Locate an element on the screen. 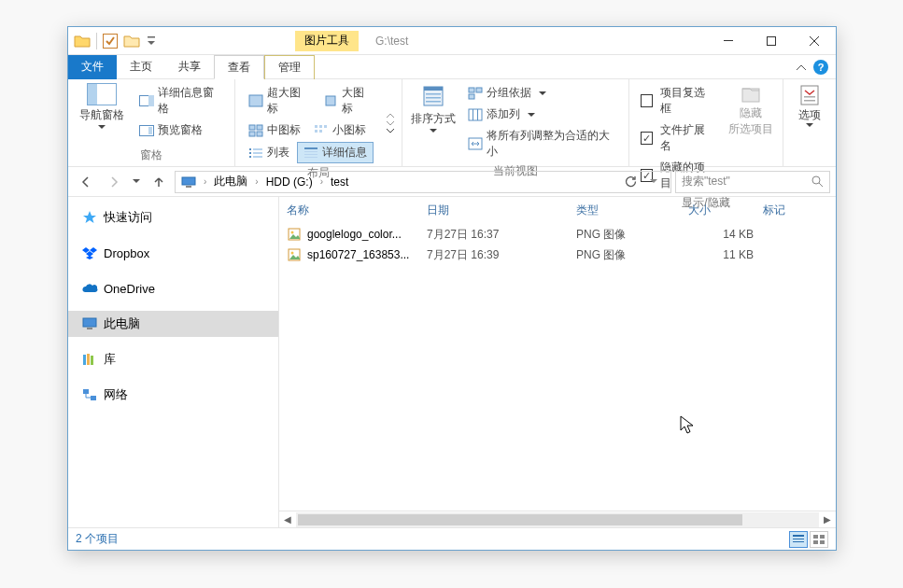 The height and width of the screenshot is (588, 903). up-button is located at coordinates (159, 182).